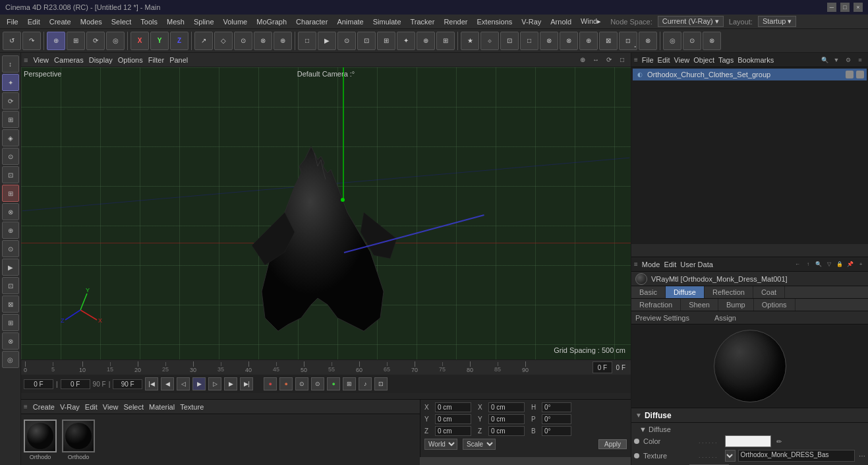 The image size is (868, 465). What do you see at coordinates (637, 441) in the screenshot?
I see `color-radio` at bounding box center [637, 441].